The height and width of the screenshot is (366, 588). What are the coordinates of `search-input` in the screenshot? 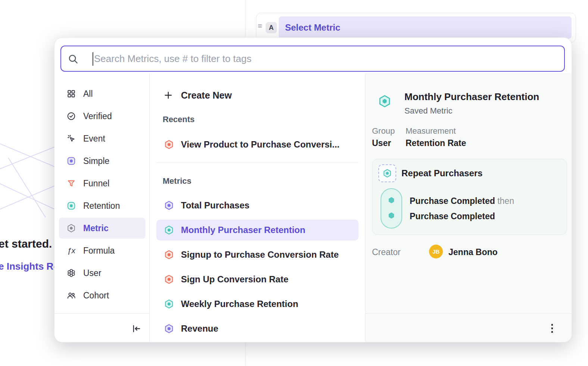 It's located at (327, 59).